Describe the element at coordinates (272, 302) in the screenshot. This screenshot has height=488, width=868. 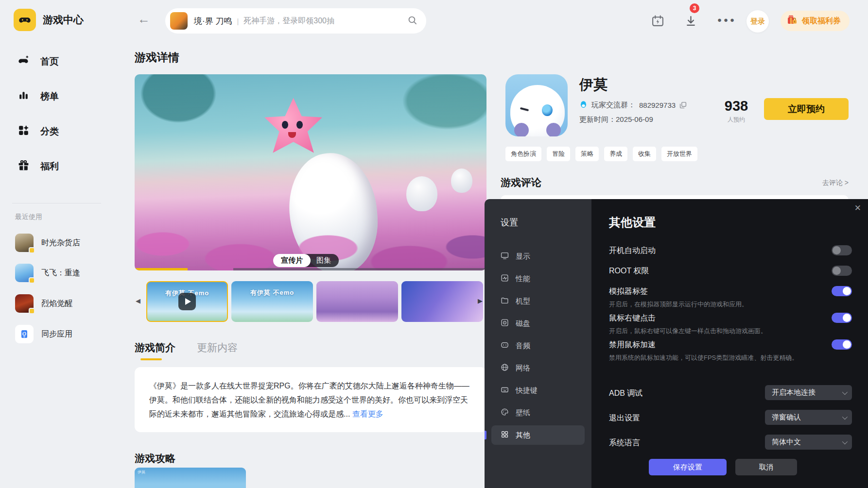
I see `thumbnail-screenshot: 有伊莫 不emo` at that location.